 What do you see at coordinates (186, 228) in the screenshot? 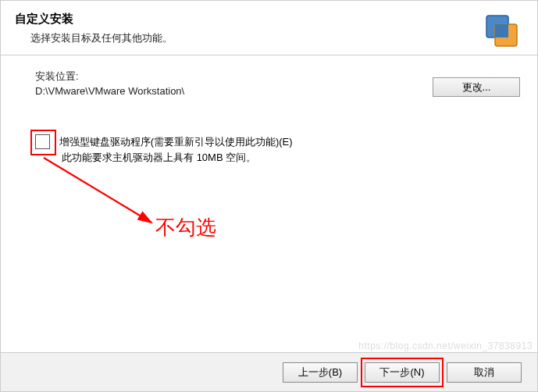
I see `annotation-text: 不勾选` at bounding box center [186, 228].